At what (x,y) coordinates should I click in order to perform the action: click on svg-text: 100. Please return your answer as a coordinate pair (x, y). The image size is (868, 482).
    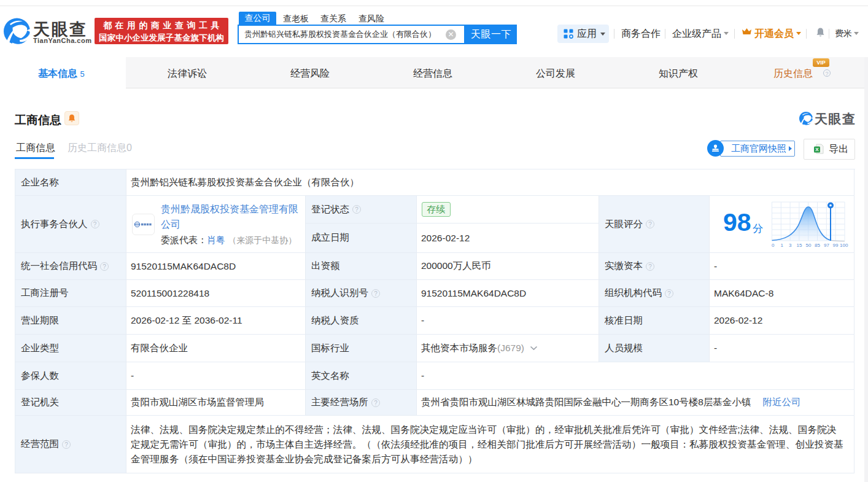
    Looking at the image, I should click on (844, 246).